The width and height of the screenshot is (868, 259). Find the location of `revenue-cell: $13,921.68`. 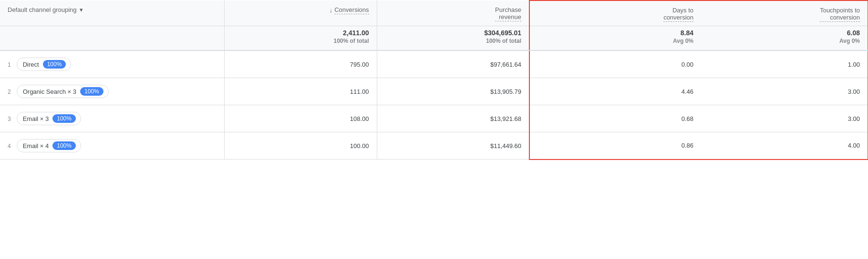

revenue-cell: $13,921.68 is located at coordinates (453, 119).